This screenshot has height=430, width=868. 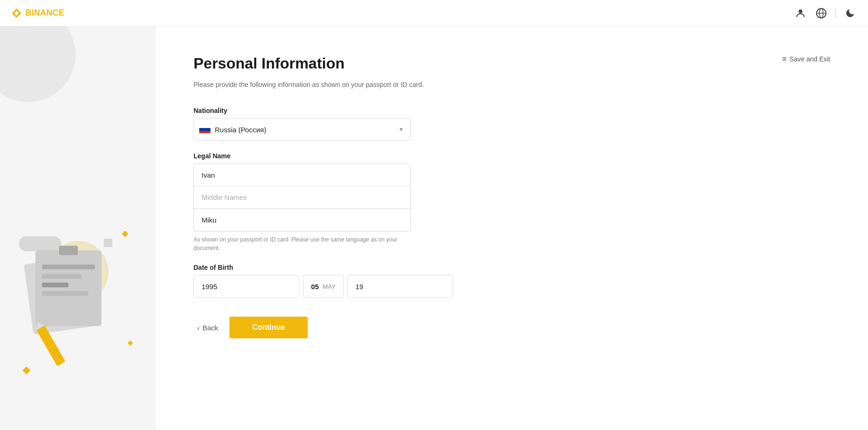 I want to click on illus-diamond1, so click(x=26, y=370).